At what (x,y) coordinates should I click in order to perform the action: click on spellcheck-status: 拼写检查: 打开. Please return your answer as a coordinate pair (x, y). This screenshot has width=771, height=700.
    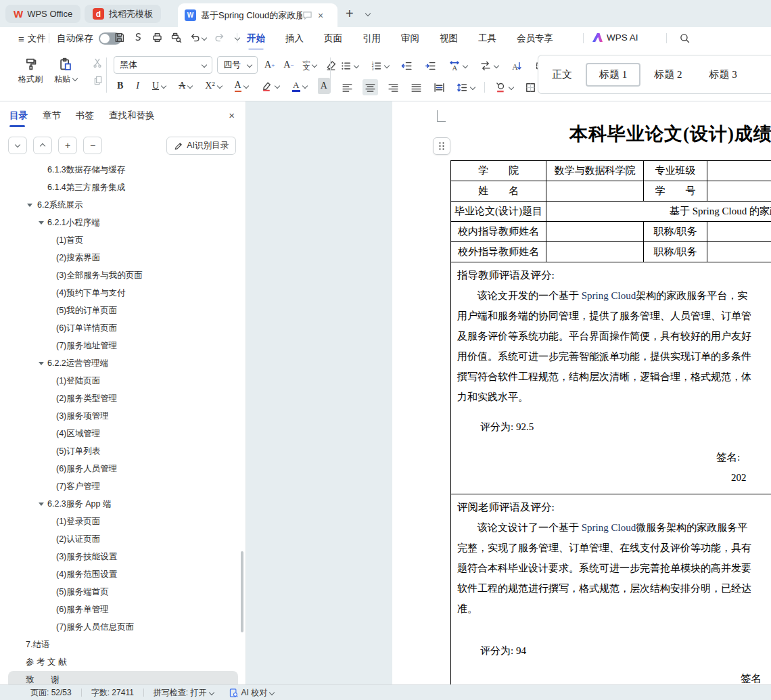
    Looking at the image, I should click on (184, 693).